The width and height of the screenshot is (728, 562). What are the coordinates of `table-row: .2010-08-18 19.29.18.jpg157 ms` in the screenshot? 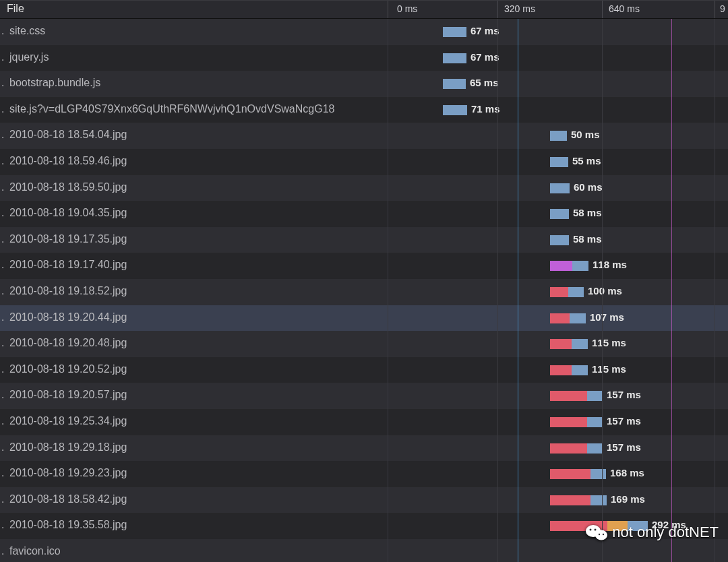 It's located at (364, 449).